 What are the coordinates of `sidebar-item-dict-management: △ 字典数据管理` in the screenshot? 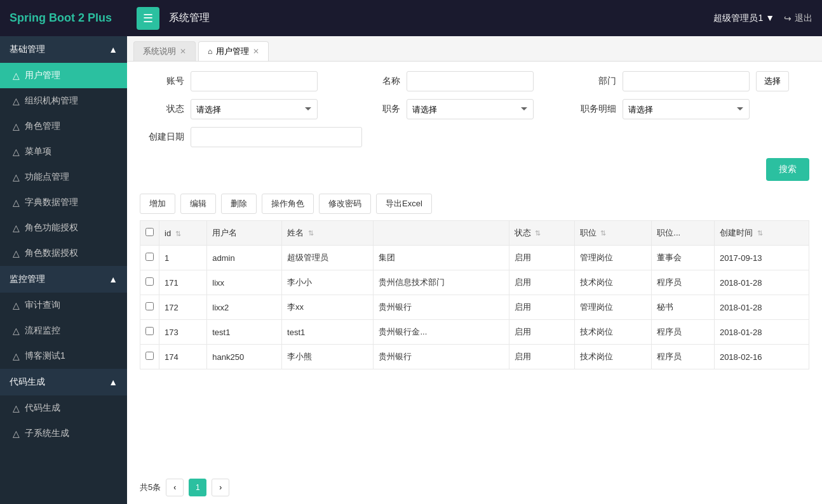 It's located at (64, 202).